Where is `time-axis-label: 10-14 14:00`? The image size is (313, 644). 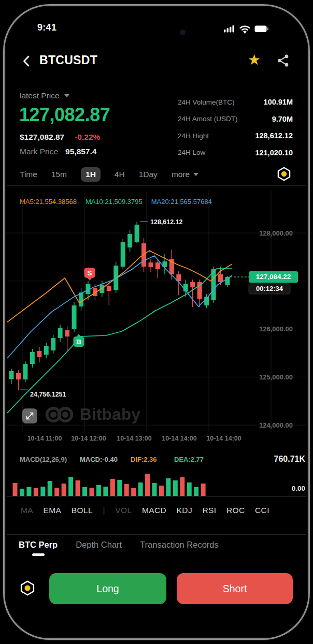 time-axis-label: 10-14 14:00 is located at coordinates (179, 438).